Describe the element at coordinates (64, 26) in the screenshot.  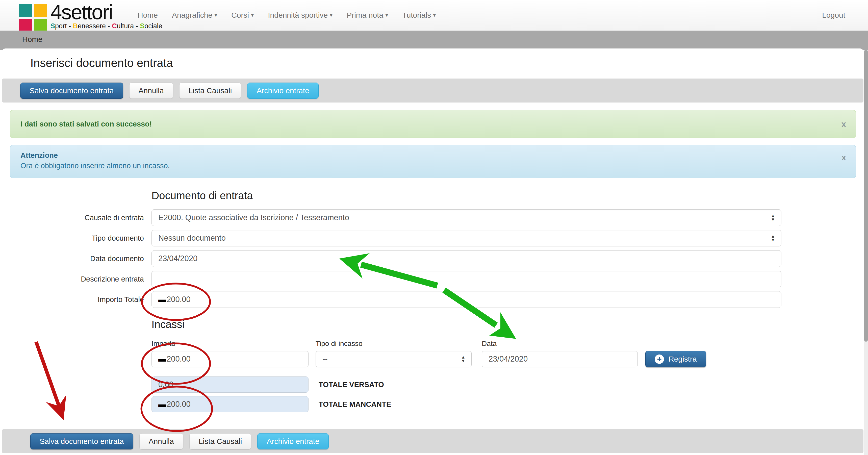
I see `tagline-text: port -` at that location.